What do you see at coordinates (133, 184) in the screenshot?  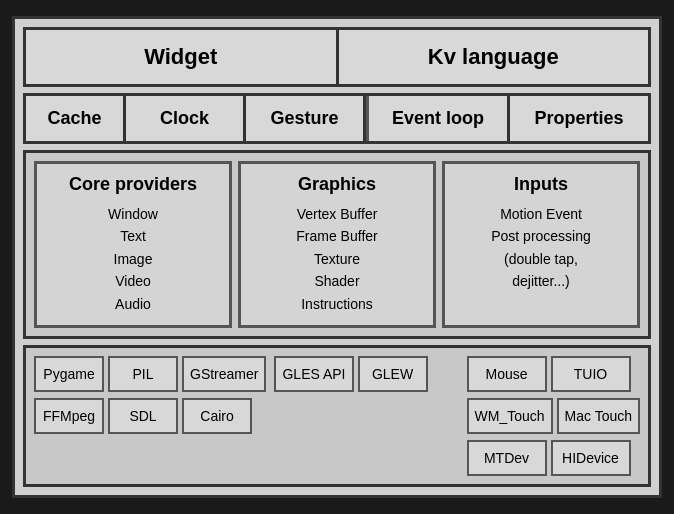 I see `core-providers-title: Core providers` at bounding box center [133, 184].